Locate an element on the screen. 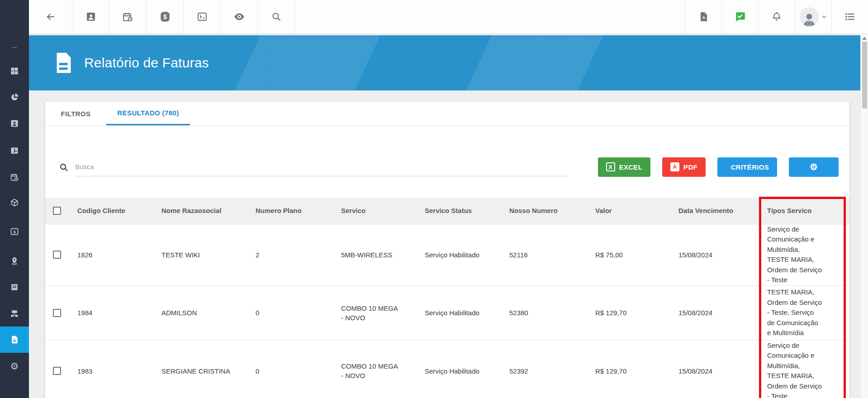 Image resolution: width=868 pixels, height=398 pixels. sidebar-item-billing: $ is located at coordinates (14, 232).